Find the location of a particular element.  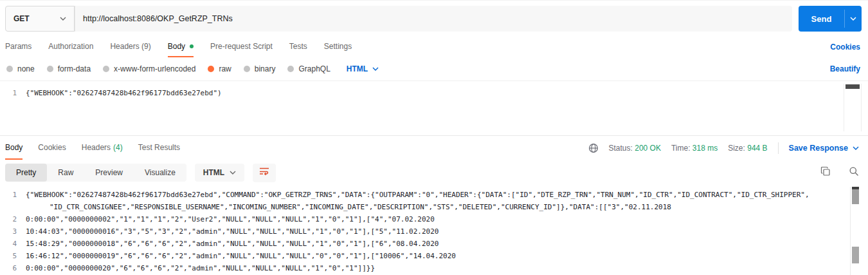

time-badge: Time: 318 ms is located at coordinates (694, 148).